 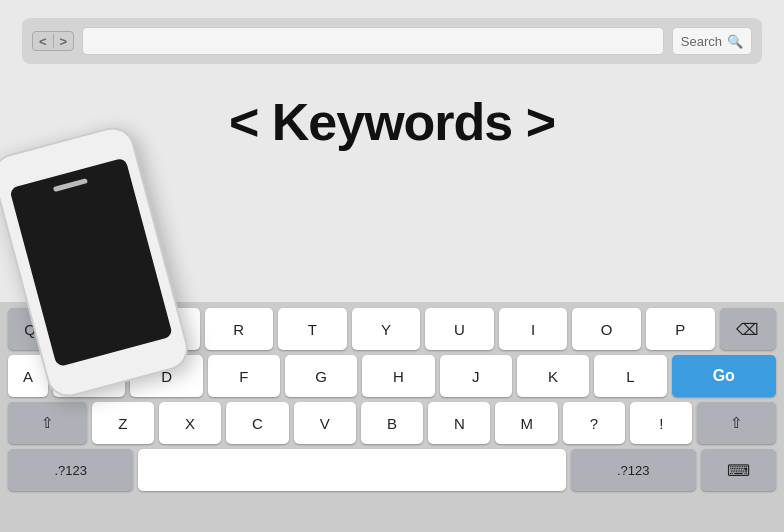 I want to click on key-u: U, so click(x=460, y=329).